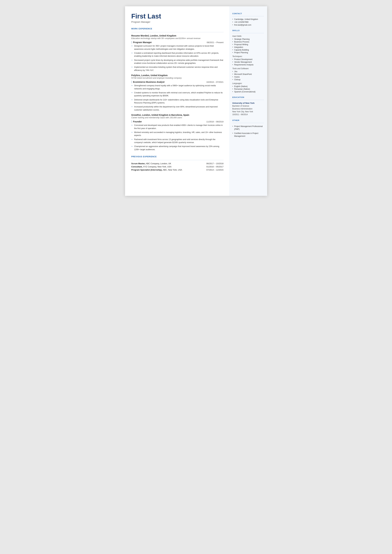 The image size is (392, 554). I want to click on job-3-company-bold: Growthsi,, so click(137, 115).